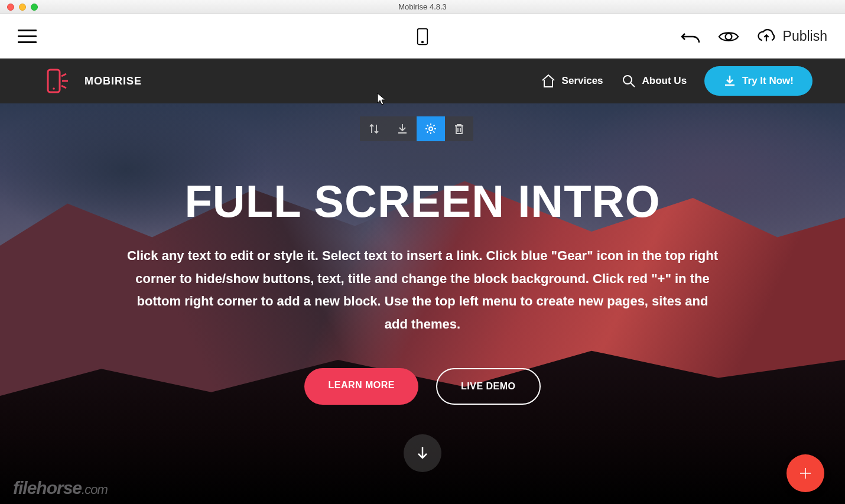 The height and width of the screenshot is (504, 845). I want to click on block-save-button, so click(402, 129).